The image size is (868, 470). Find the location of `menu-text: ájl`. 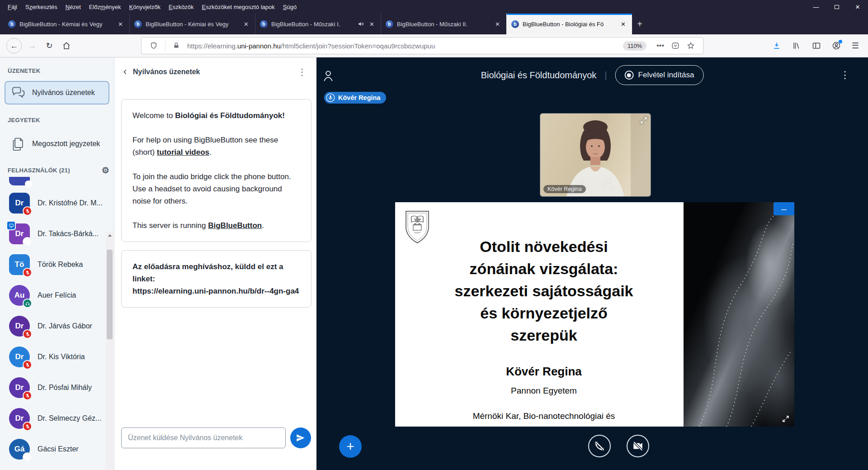

menu-text: ájl is located at coordinates (14, 7).